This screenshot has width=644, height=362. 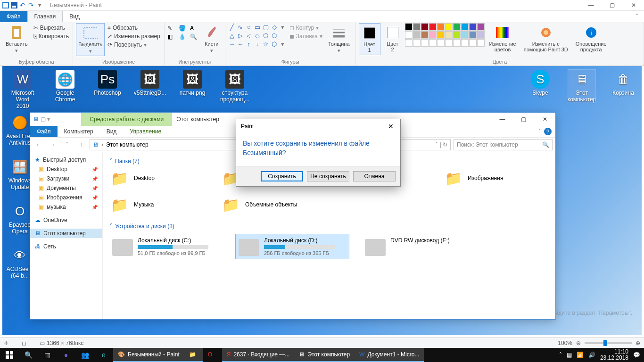 What do you see at coordinates (195, 28) in the screenshot?
I see `text-icon: A` at bounding box center [195, 28].